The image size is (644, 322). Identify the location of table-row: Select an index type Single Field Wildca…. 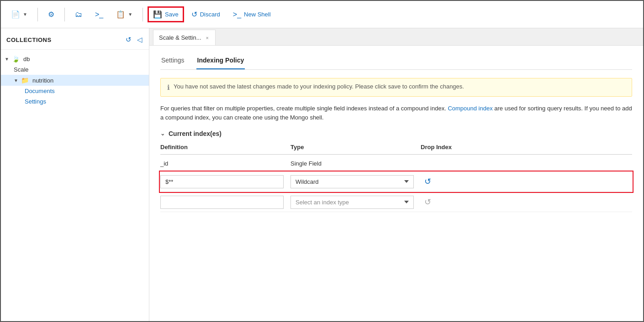
(396, 203).